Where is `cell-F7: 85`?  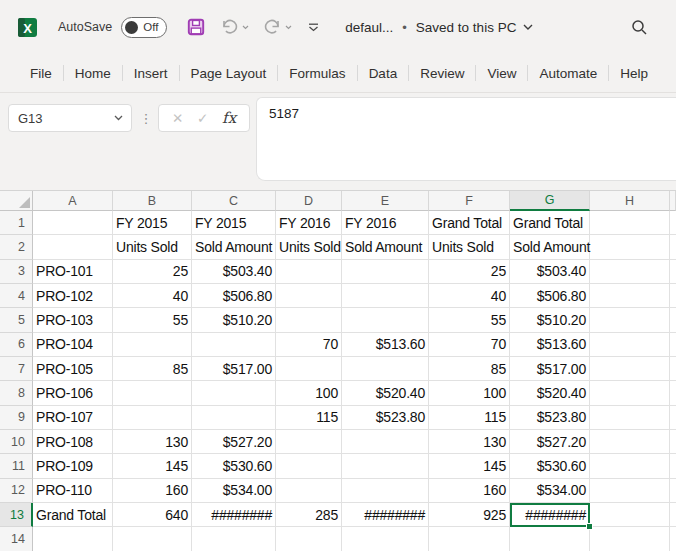 cell-F7: 85 is located at coordinates (470, 369).